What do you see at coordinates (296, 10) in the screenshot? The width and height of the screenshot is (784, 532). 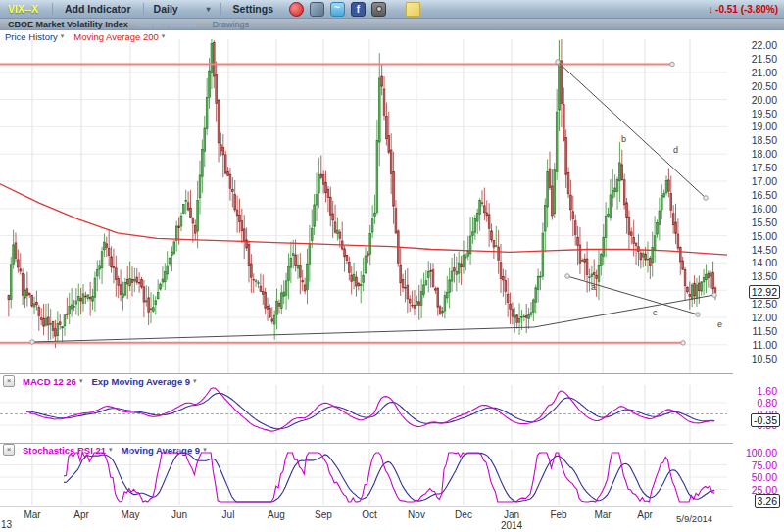 I see `alarm-icon` at bounding box center [296, 10].